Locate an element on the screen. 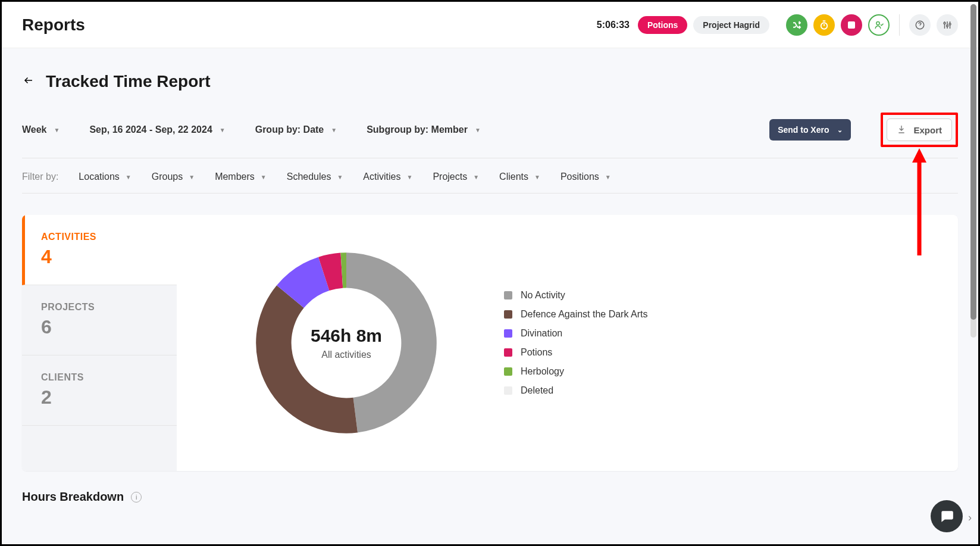  legend-label: Deleted is located at coordinates (537, 391).